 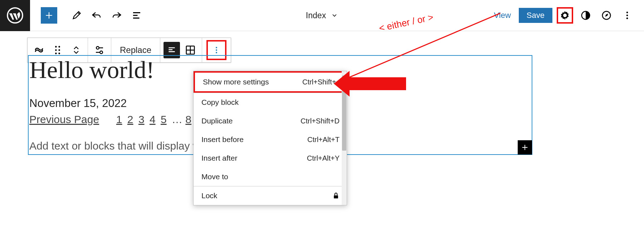 I want to click on menu-show-more-settings: Show more settings Ctrl+Shift+,, so click(x=270, y=82).